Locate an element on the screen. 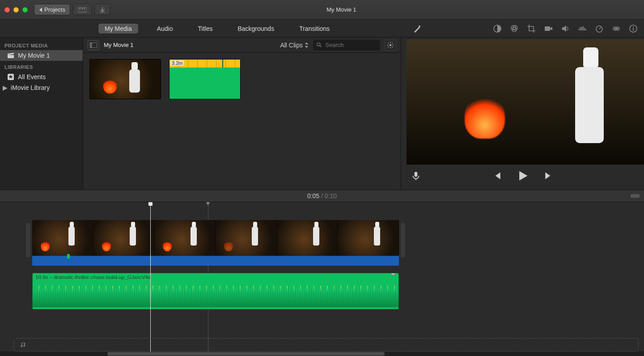 The width and height of the screenshot is (644, 356). browser-settings-button is located at coordinates (390, 45).